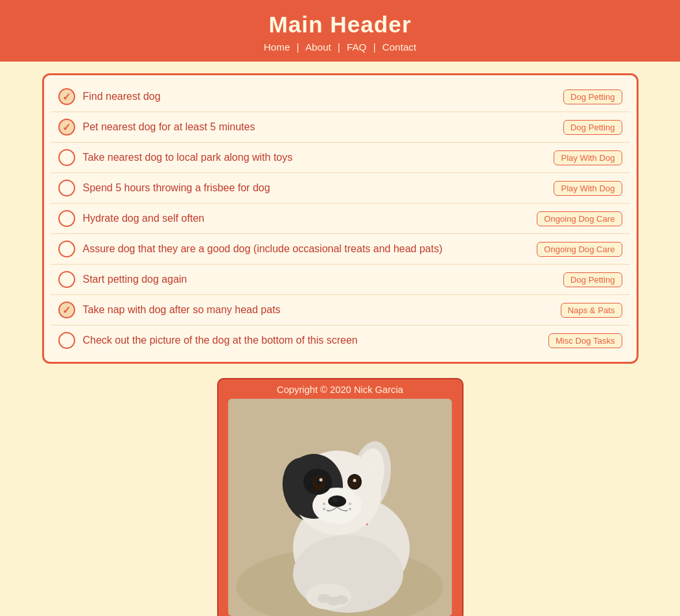 The height and width of the screenshot is (616, 680). What do you see at coordinates (340, 280) in the screenshot?
I see `todo-item: Start petting dog againDog Petting` at bounding box center [340, 280].